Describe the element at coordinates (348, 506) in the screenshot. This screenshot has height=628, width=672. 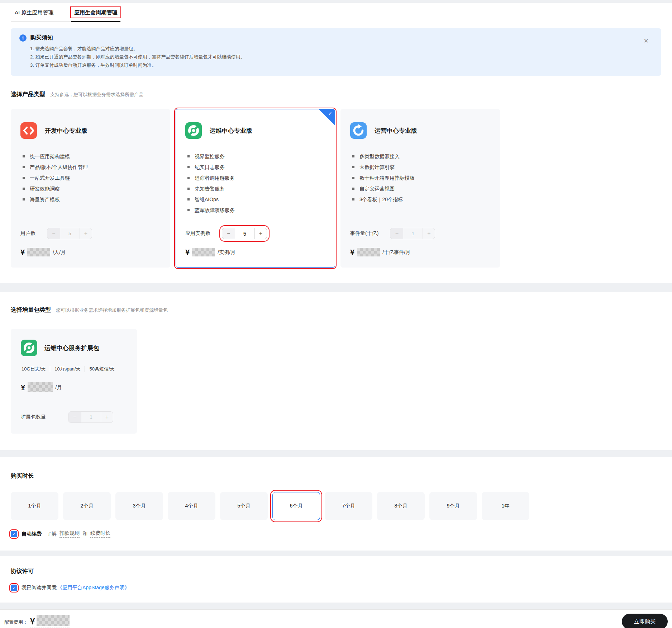
I see `duration-option: 7个月` at that location.